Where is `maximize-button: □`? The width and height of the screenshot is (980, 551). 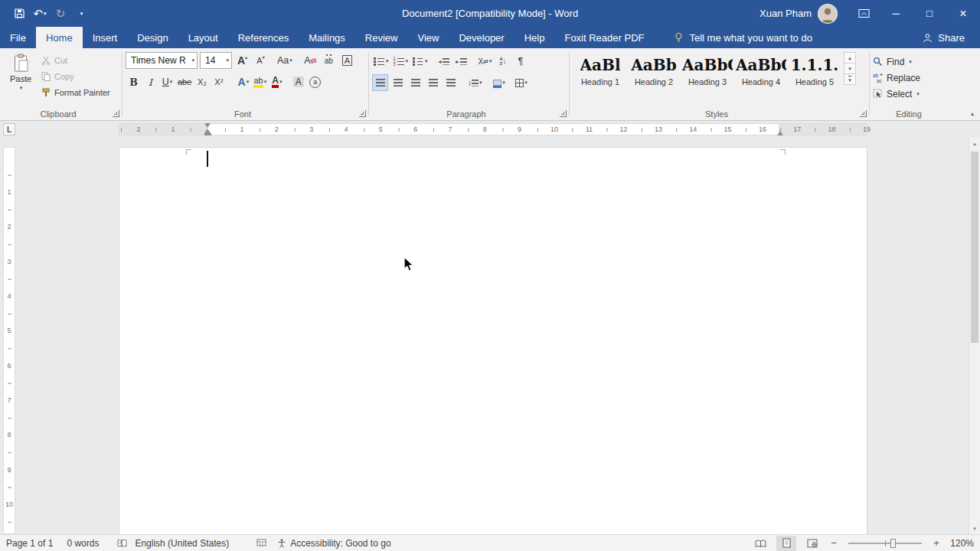 maximize-button: □ is located at coordinates (929, 14).